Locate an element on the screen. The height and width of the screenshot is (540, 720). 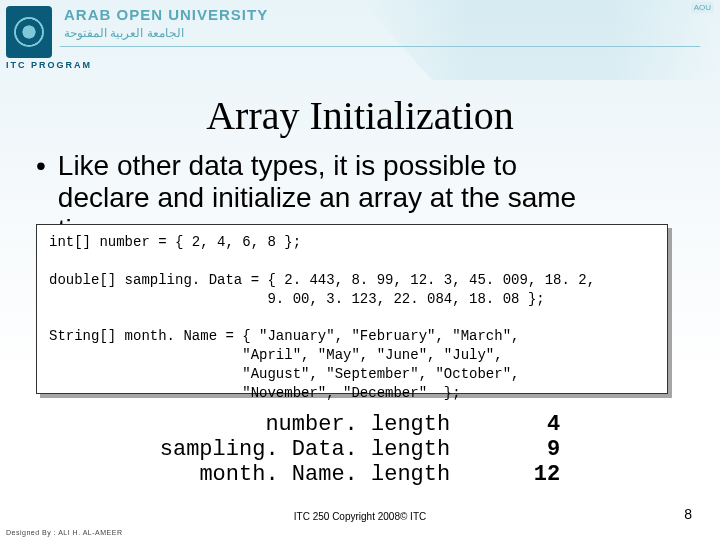
length-label-3: month. Name. length is located at coordinates (305, 474).